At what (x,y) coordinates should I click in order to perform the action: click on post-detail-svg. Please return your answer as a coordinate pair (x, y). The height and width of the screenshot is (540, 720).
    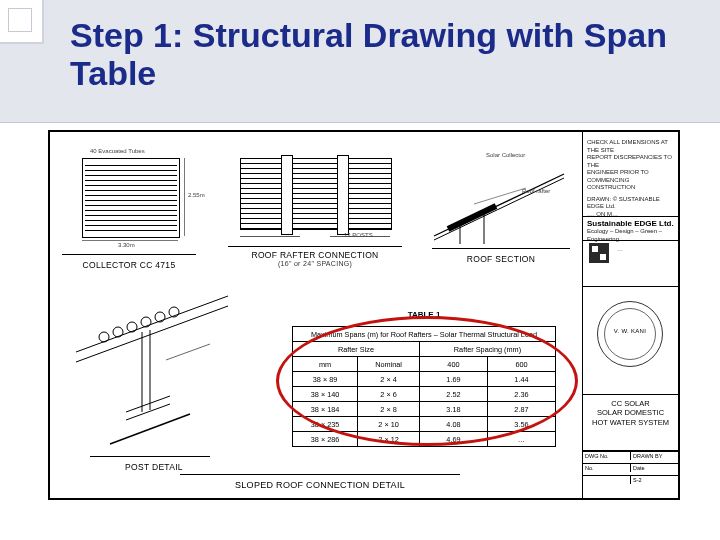
    Looking at the image, I should click on (154, 373).